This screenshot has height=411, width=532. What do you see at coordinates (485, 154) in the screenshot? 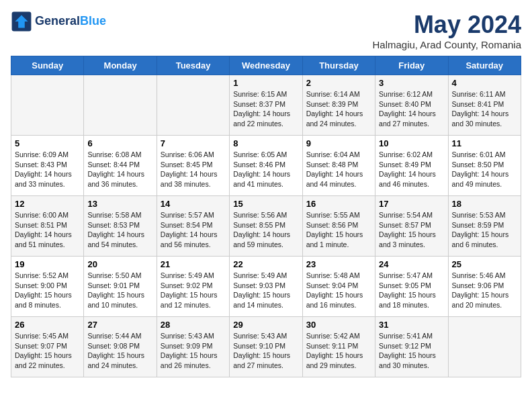
I see `cell-text-line: Sunrise: 6:01 AM` at bounding box center [485, 154].